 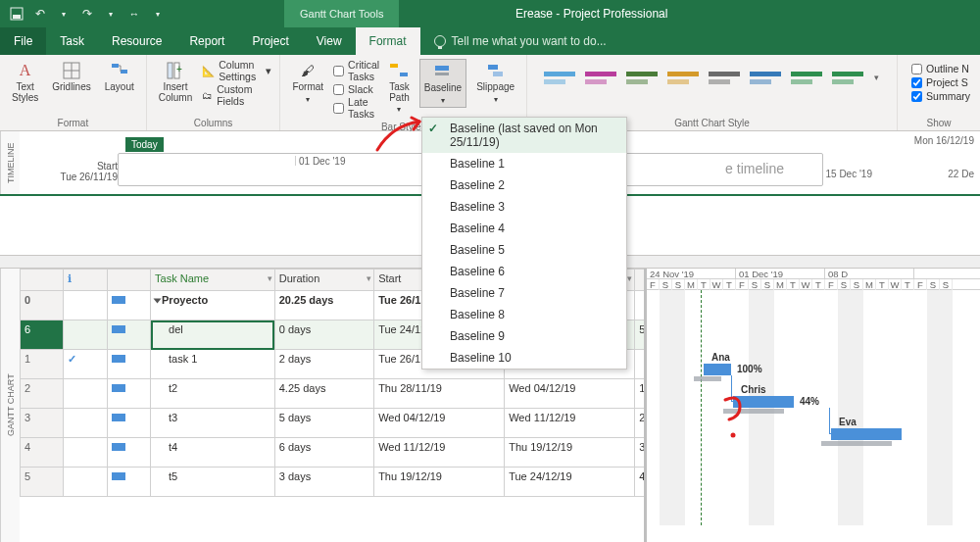 What do you see at coordinates (323, 280) in the screenshot?
I see `column-header: Duration▾` at bounding box center [323, 280].